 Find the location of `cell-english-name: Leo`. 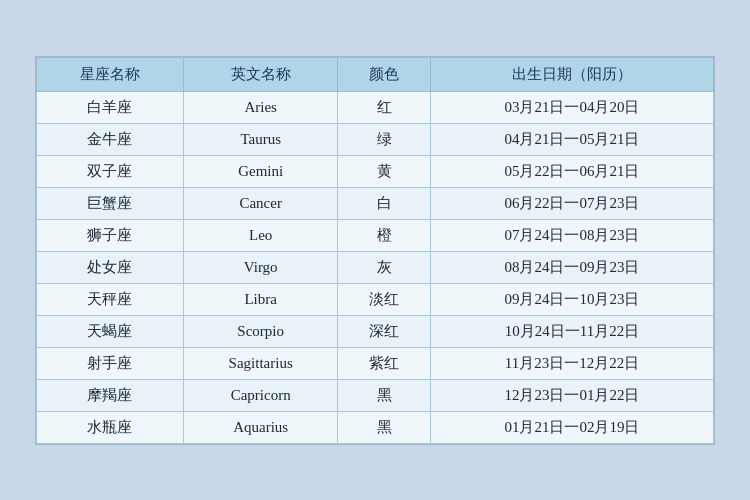

cell-english-name: Leo is located at coordinates (260, 235).